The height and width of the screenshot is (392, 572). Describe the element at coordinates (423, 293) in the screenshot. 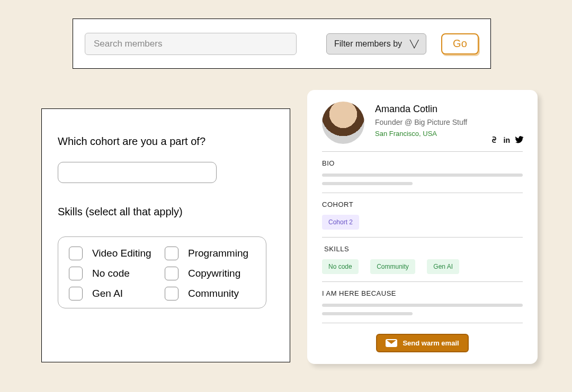

I see `here-because-title: I AM HERE BECAUSE` at that location.